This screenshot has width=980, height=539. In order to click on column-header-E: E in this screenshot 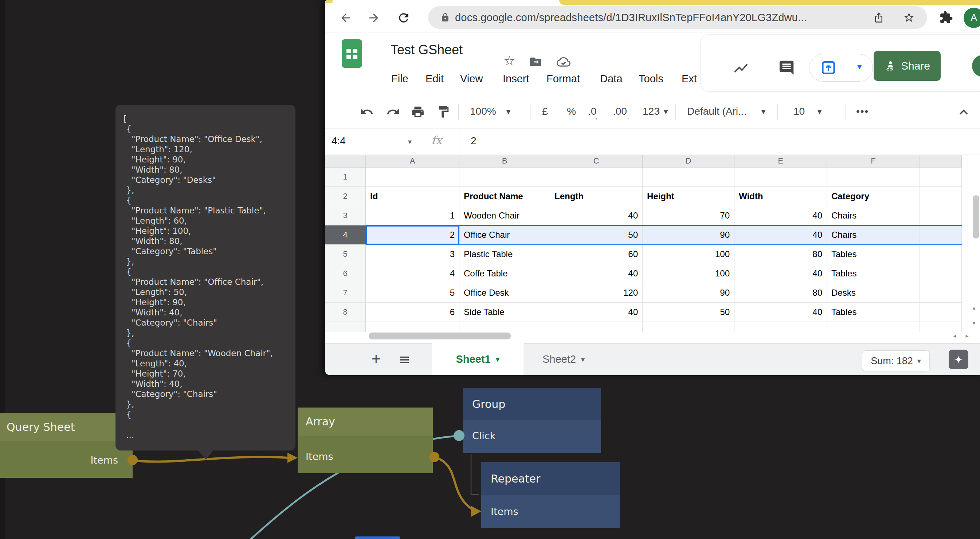, I will do `click(781, 161)`.